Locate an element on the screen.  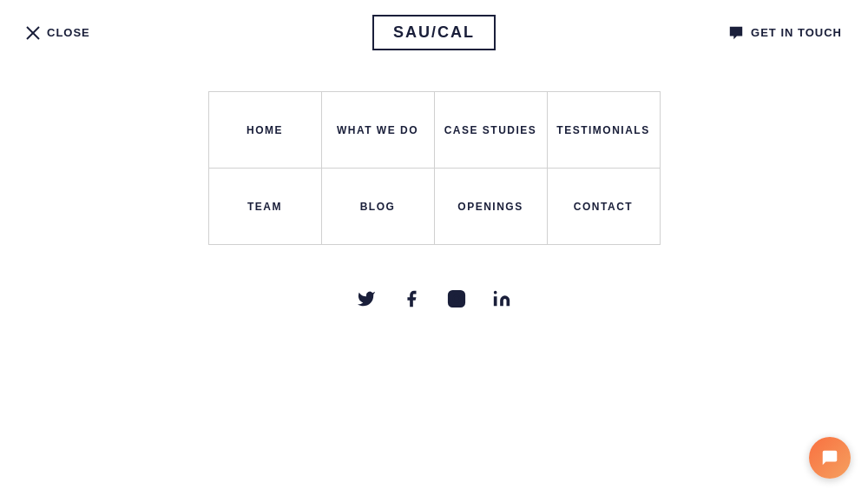
chat-bubble-button is located at coordinates (830, 458).